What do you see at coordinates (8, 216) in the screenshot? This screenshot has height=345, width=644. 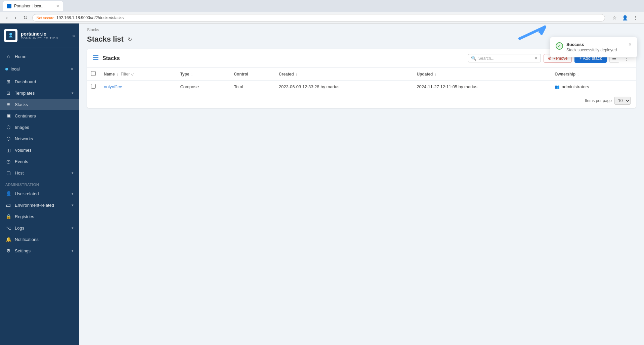 I see `registries-icon: 🔒` at bounding box center [8, 216].